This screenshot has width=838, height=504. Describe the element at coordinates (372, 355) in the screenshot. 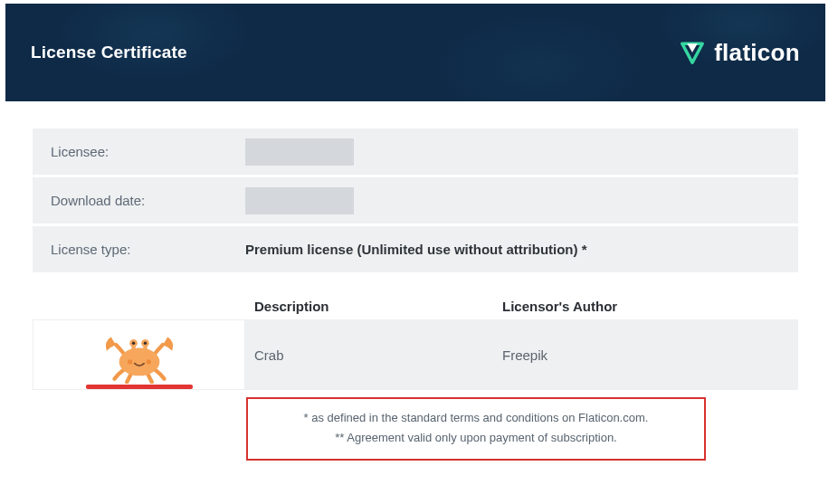

I see `asset-description: Crab` at that location.